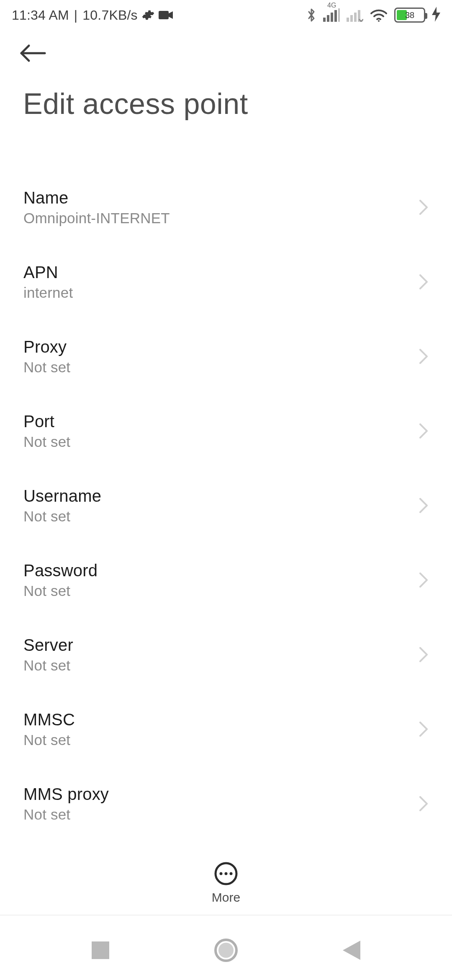 The width and height of the screenshot is (452, 980). I want to click on setting-apn: APN internet, so click(226, 282).